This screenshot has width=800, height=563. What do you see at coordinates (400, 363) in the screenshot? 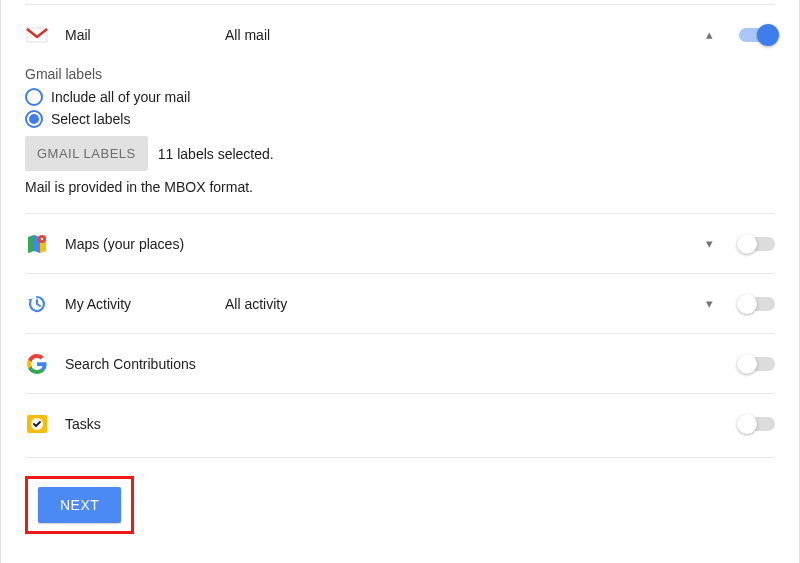
I see `product-row-search: Search Contributions` at bounding box center [400, 363].